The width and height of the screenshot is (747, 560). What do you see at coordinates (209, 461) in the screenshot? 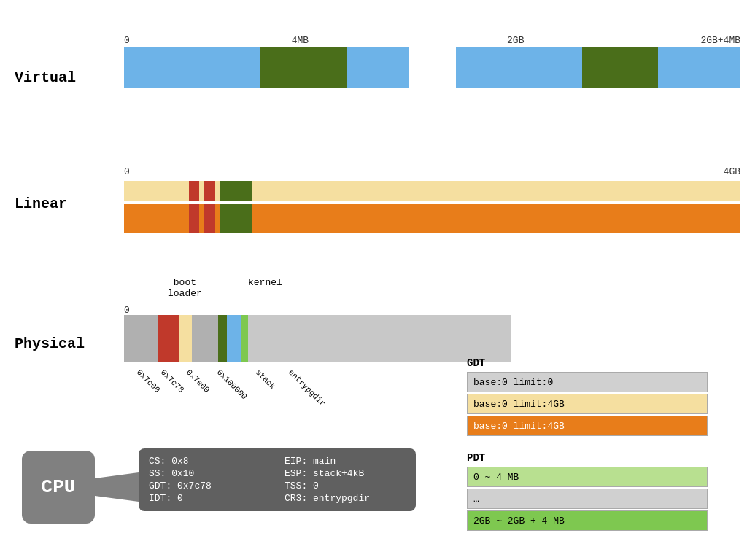
I see `reg-cs: CS: 0x8` at bounding box center [209, 461].